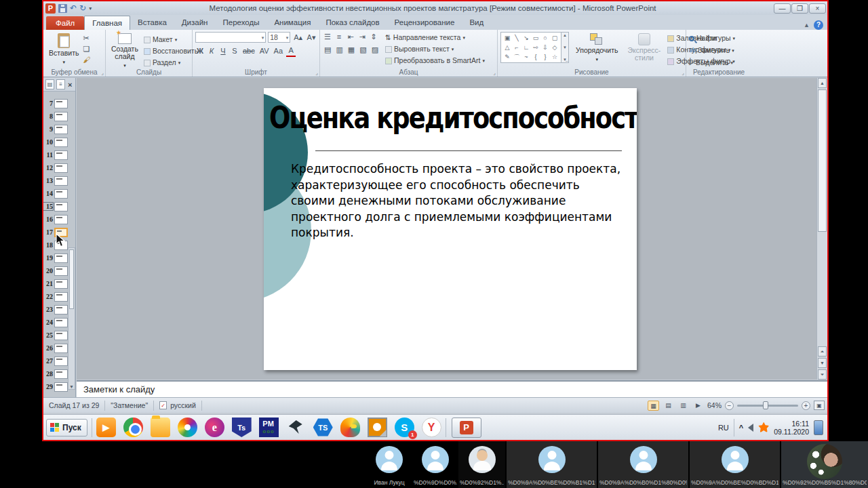 The image size is (868, 488). What do you see at coordinates (654, 405) in the screenshot?
I see `normal-view-icon: ▦` at bounding box center [654, 405].